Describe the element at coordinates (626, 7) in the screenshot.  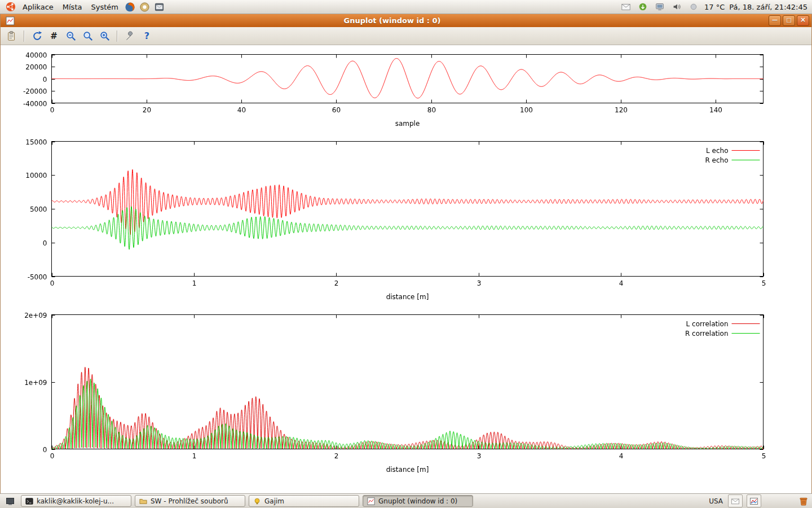
I see `tray-mail-icon` at that location.